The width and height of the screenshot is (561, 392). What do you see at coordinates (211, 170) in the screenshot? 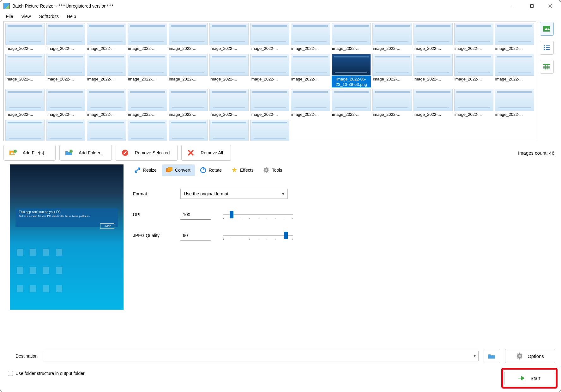
I see `tab-rotate: Rotate` at bounding box center [211, 170].